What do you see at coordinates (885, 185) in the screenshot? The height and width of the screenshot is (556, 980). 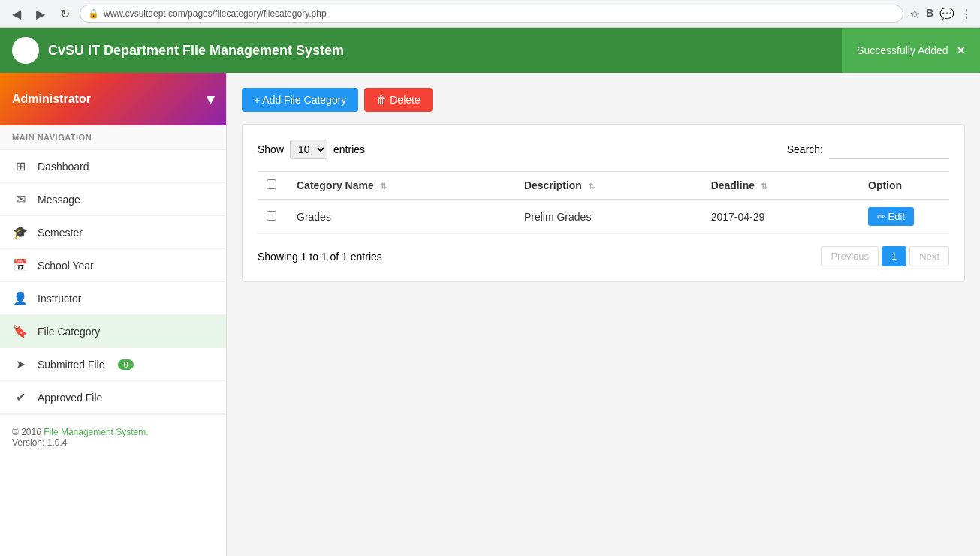 I see `col-option-label: Option` at bounding box center [885, 185].